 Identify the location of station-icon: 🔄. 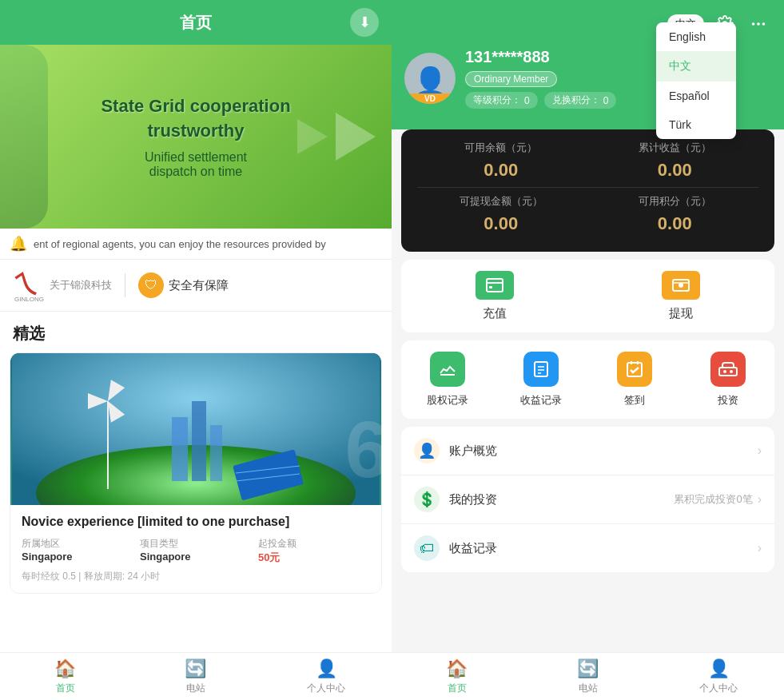
(195, 669).